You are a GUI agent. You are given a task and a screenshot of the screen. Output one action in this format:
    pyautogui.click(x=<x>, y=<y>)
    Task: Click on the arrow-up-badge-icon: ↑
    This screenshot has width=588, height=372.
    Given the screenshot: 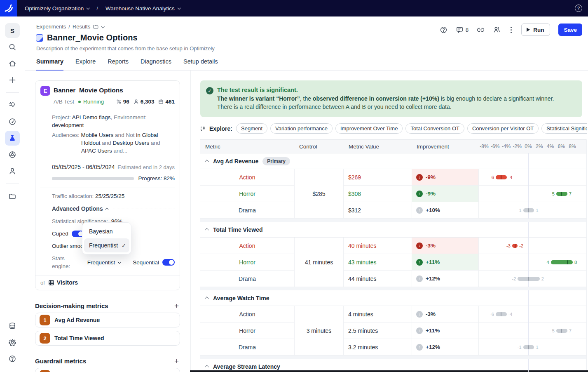 What is the action you would take?
    pyautogui.click(x=419, y=194)
    